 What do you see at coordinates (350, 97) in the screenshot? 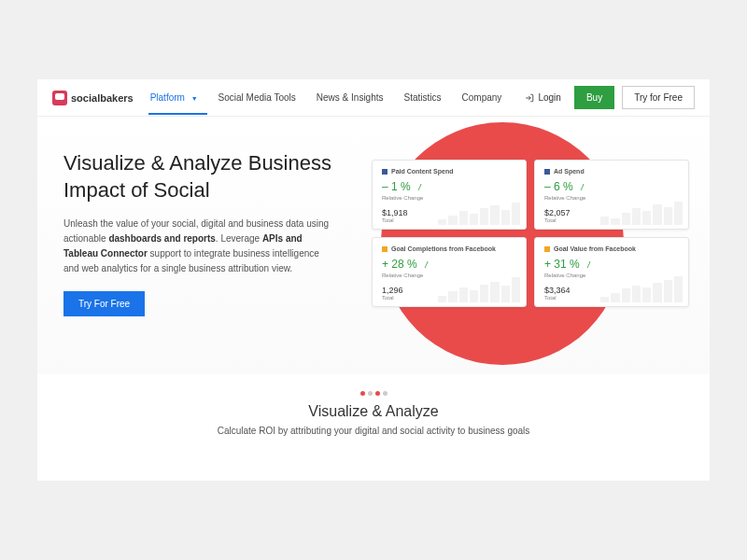
I see `nav-news-insights: News & Insights` at bounding box center [350, 97].